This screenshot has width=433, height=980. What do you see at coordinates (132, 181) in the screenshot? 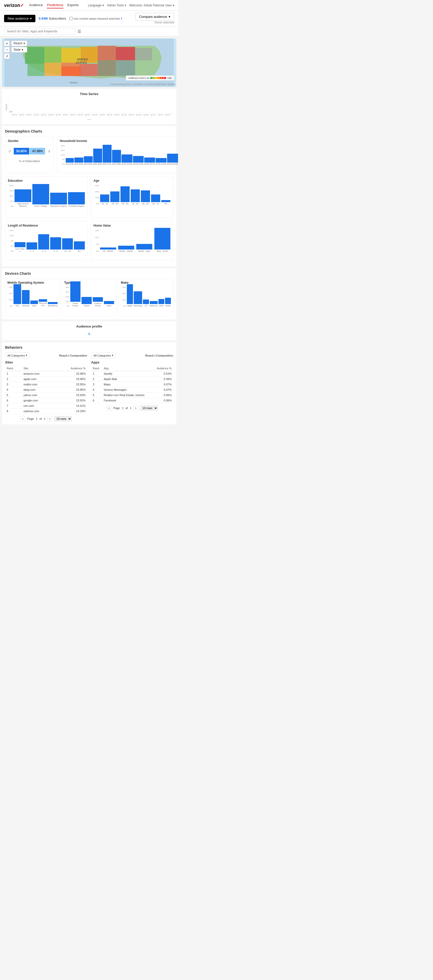
I see `age-title: Age` at bounding box center [132, 181].